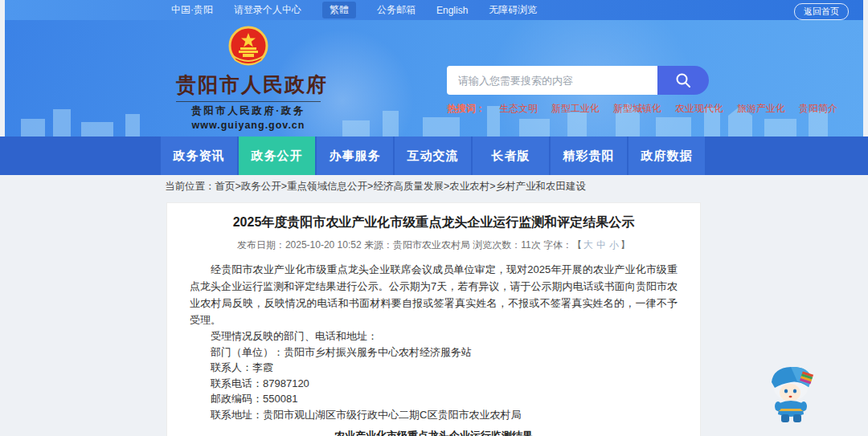  Describe the element at coordinates (518, 109) in the screenshot. I see `hot-word-ecology: 生态文明` at that location.